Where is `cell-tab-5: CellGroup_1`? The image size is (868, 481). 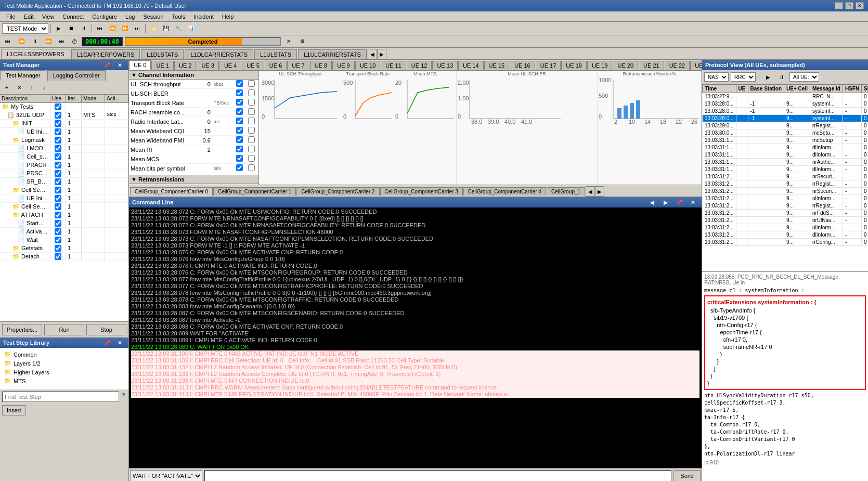
cell-tab-5: CellGroup_1 is located at coordinates (566, 191).